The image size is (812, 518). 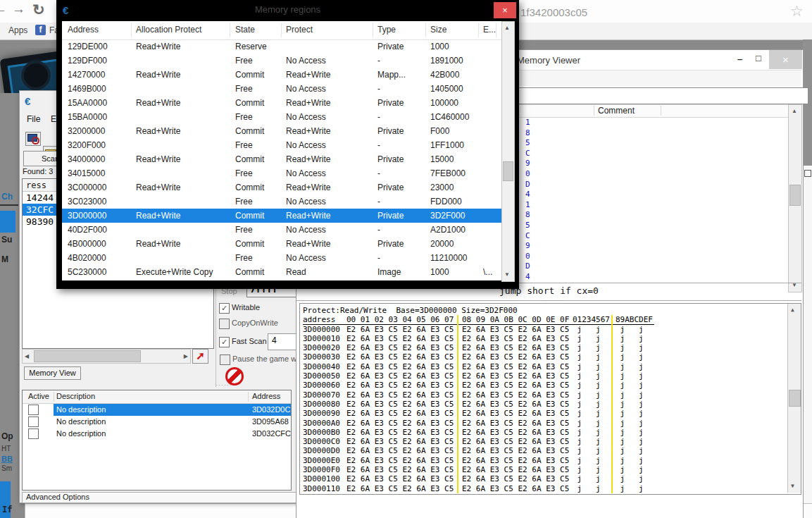 I want to click on hex-row: 3D0000C0E2 6A E3 C5 E2 6A E3 C5E2 6A E3 …, so click(x=552, y=441).